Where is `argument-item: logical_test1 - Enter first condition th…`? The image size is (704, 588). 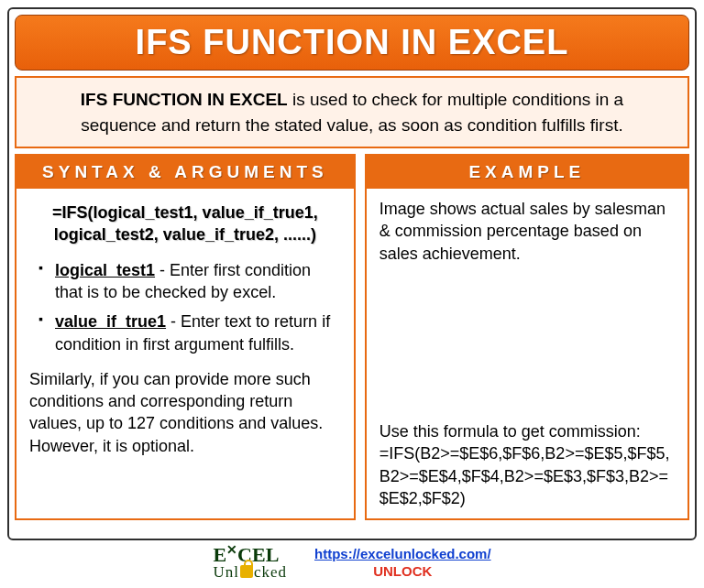
argument-item: logical_test1 - Enter first condition th… is located at coordinates (190, 282).